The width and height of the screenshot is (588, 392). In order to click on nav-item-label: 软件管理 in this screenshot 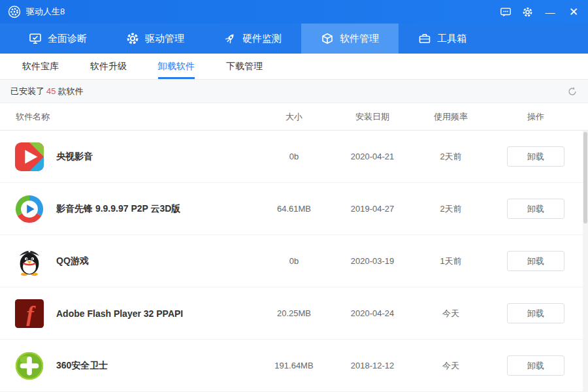, I will do `click(359, 39)`.